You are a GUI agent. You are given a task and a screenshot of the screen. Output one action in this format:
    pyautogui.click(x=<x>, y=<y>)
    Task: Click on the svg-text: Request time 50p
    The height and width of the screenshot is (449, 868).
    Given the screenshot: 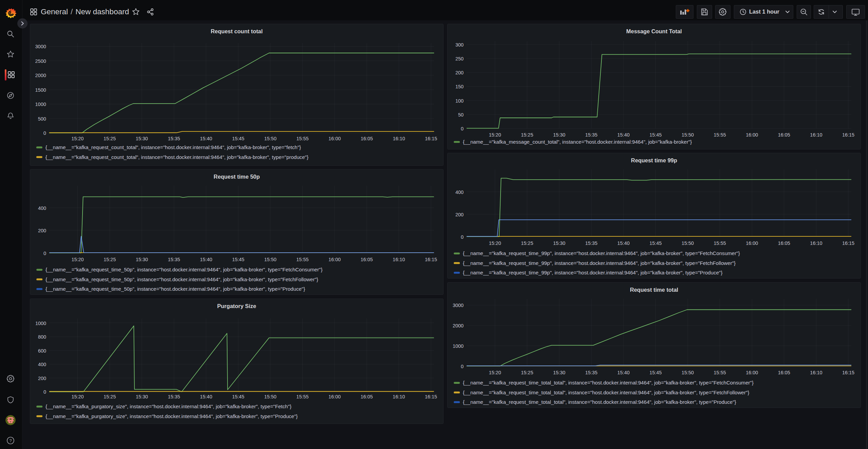 What is the action you would take?
    pyautogui.click(x=237, y=177)
    